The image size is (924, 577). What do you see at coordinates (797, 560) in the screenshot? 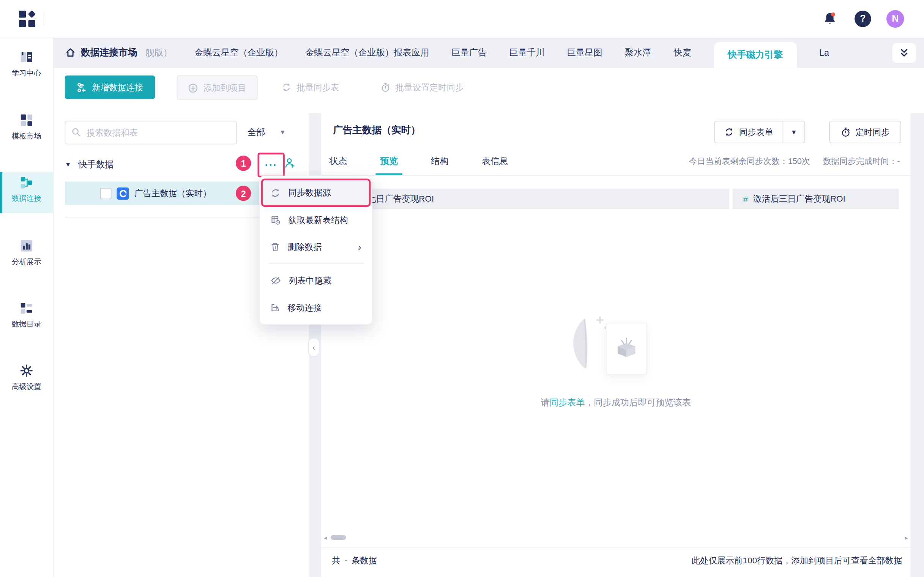
I see `preview-limit-note: 此处仅展示前100行数据，添加到项目后可查看全部数据` at bounding box center [797, 560].